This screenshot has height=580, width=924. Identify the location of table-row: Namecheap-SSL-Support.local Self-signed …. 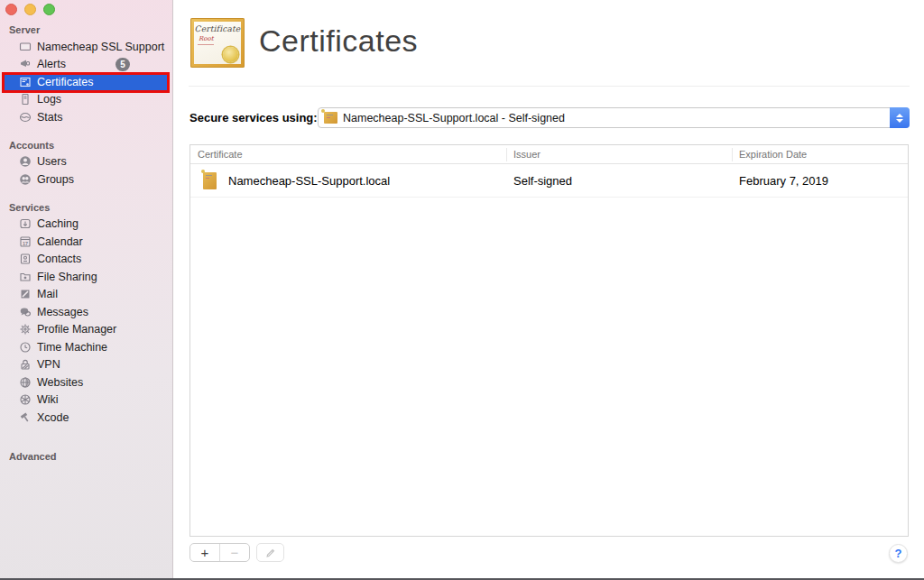
(549, 180).